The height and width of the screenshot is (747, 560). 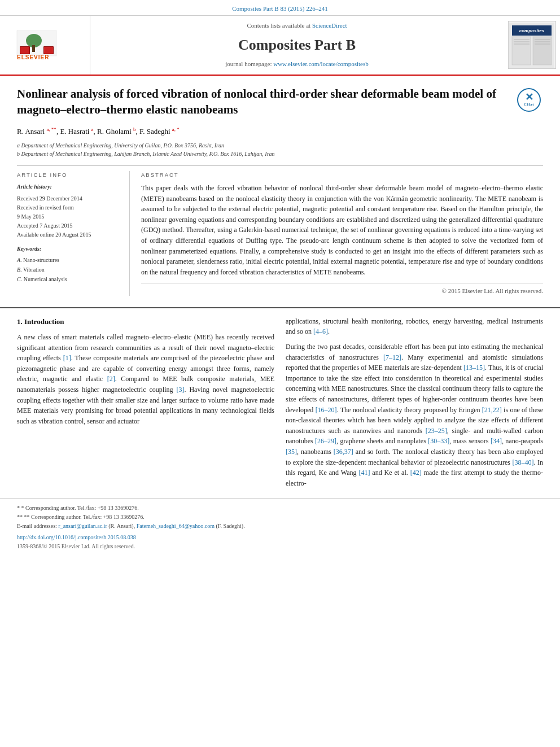 What do you see at coordinates (330, 25) in the screenshot?
I see `science-direct-link: ScienceDirect` at bounding box center [330, 25].